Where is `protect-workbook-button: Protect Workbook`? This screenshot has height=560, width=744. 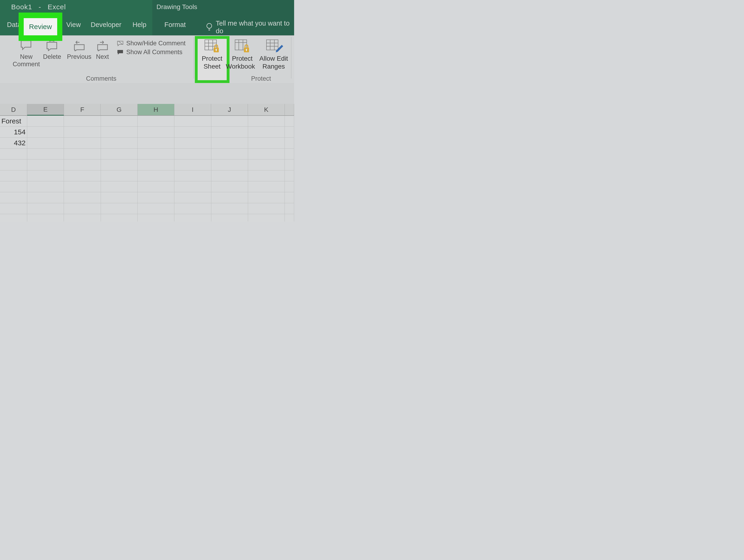
protect-workbook-button: Protect Workbook is located at coordinates (242, 54).